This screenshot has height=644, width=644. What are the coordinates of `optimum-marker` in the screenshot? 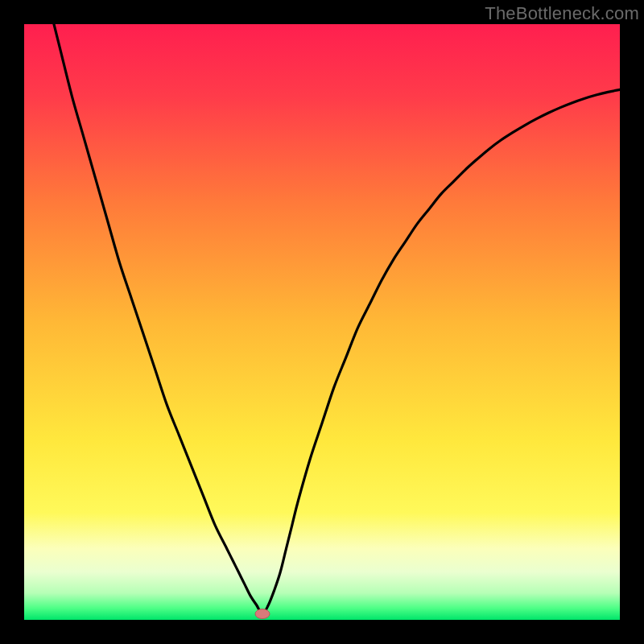 It's located at (262, 614).